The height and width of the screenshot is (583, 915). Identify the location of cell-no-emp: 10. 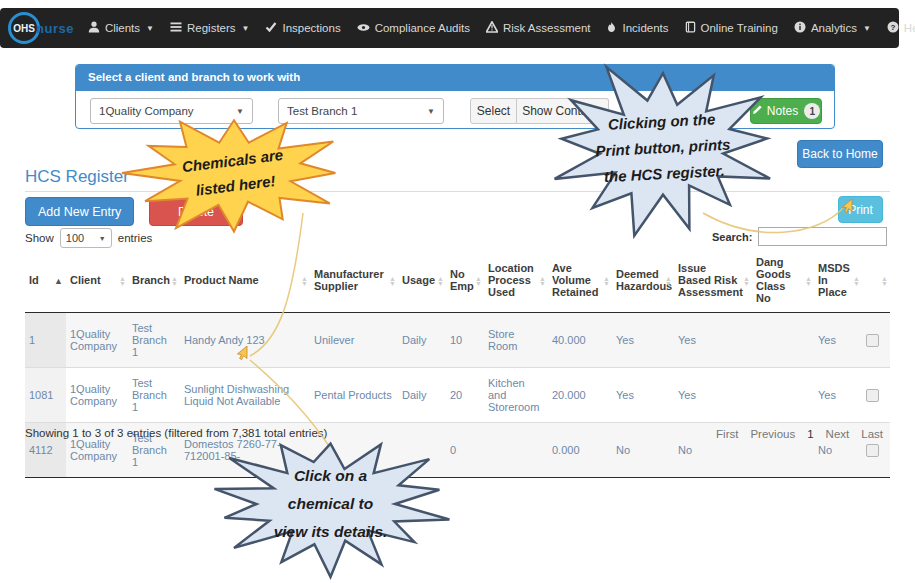
(465, 340).